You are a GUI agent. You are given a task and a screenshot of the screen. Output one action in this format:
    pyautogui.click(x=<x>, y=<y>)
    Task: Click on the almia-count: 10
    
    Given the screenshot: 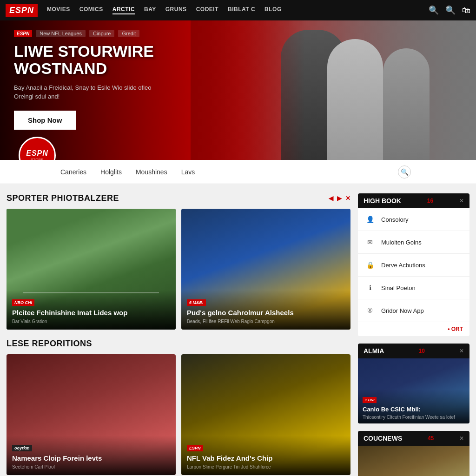 What is the action you would take?
    pyautogui.click(x=421, y=351)
    